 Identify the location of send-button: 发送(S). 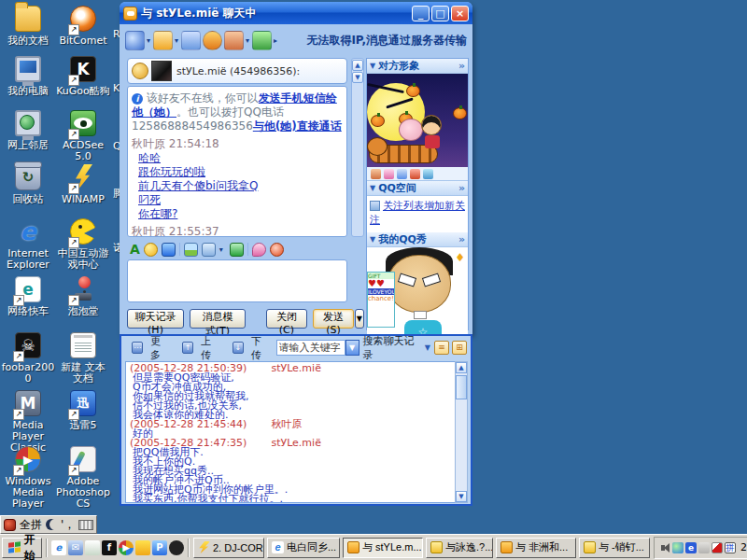
(333, 319).